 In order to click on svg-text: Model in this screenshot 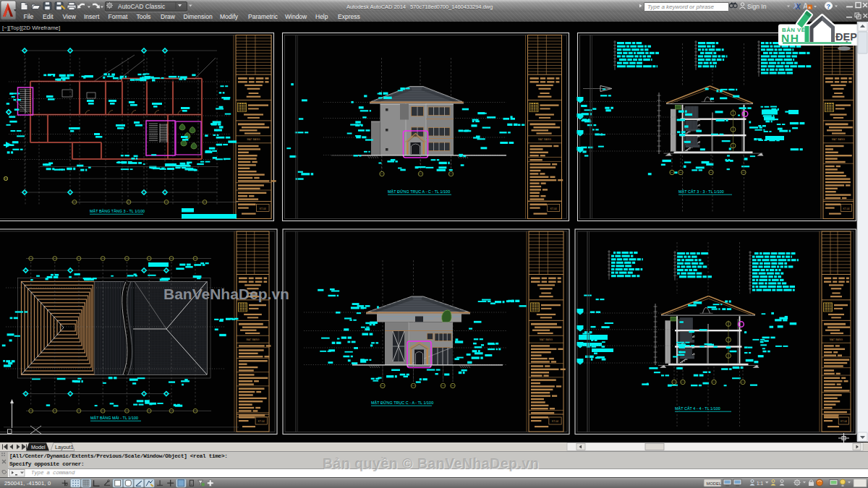, I will do `click(38, 447)`.